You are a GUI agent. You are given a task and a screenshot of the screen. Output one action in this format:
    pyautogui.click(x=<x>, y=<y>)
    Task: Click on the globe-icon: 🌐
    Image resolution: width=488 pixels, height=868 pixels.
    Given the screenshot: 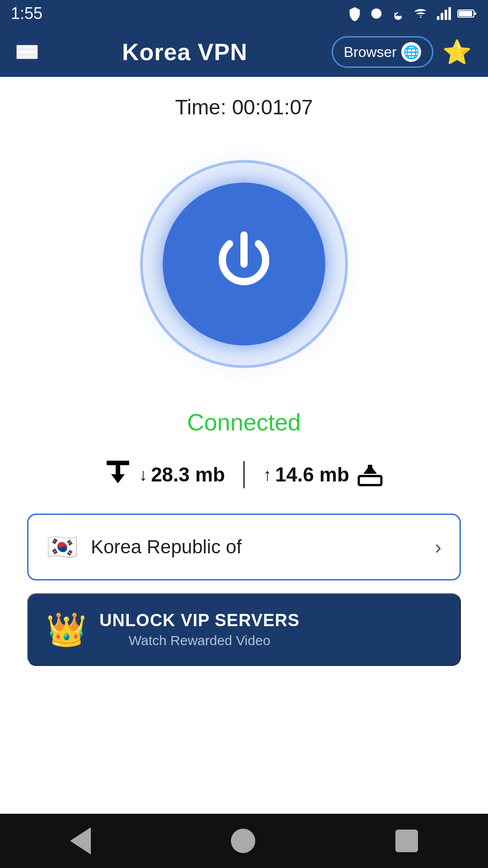 What is the action you would take?
    pyautogui.click(x=411, y=52)
    